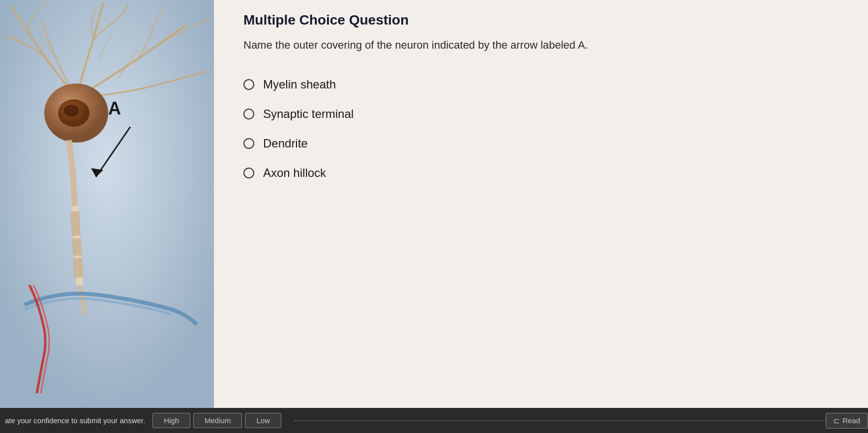 The height and width of the screenshot is (433, 868). What do you see at coordinates (541, 20) in the screenshot?
I see `question-title: Multiple Choice Question` at bounding box center [541, 20].